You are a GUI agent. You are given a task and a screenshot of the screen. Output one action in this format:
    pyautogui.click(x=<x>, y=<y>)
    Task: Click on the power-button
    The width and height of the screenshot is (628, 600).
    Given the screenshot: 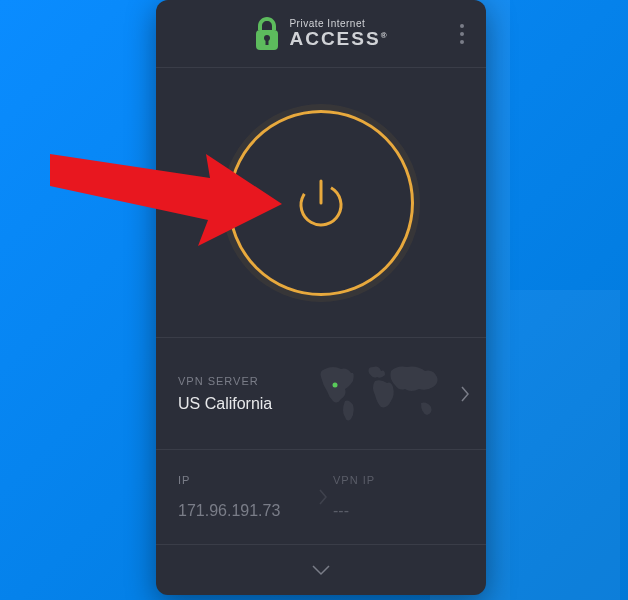 What is the action you would take?
    pyautogui.click(x=321, y=203)
    